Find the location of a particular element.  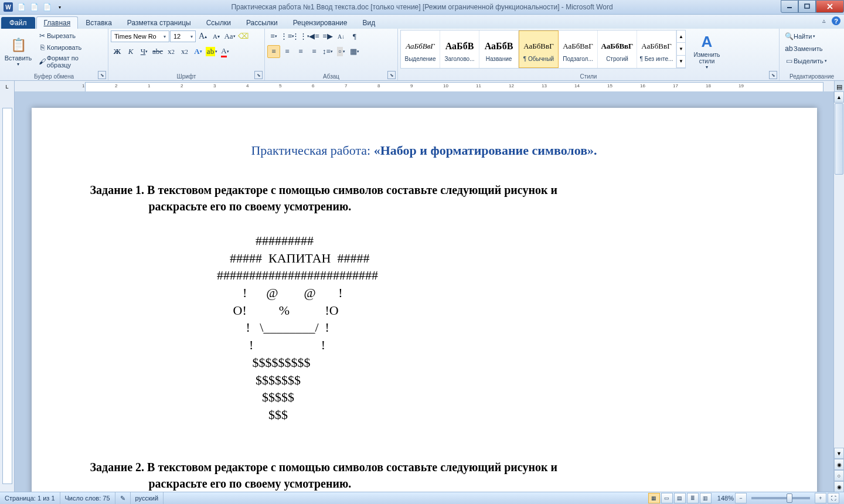

browse-object-button: ○ is located at coordinates (839, 476).